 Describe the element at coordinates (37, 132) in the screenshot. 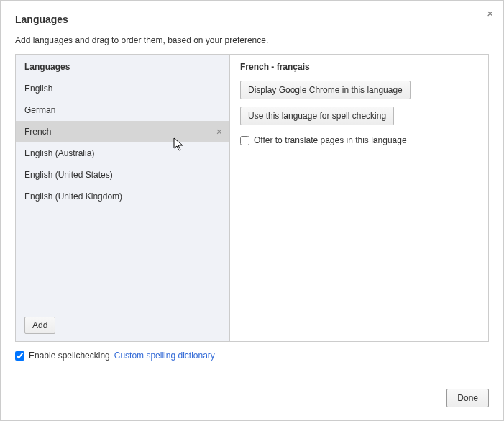

I see `language-item-label: French` at that location.